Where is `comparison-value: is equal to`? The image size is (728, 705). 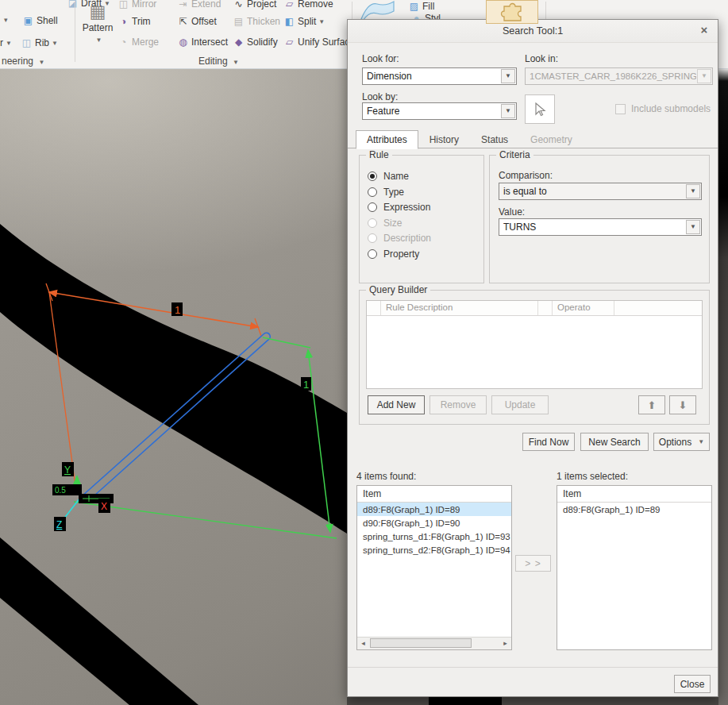 comparison-value: is equal to is located at coordinates (592, 191).